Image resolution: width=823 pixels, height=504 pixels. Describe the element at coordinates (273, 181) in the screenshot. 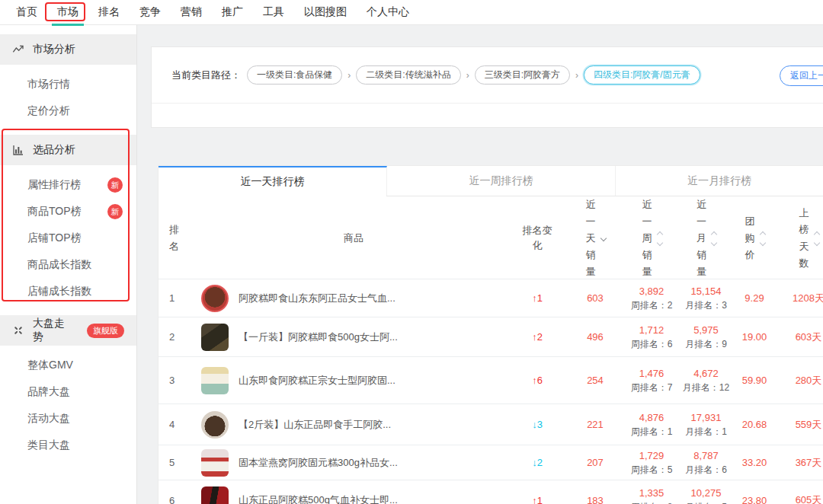

I see `tab-last-day-ranking: 近一天排行榜` at that location.